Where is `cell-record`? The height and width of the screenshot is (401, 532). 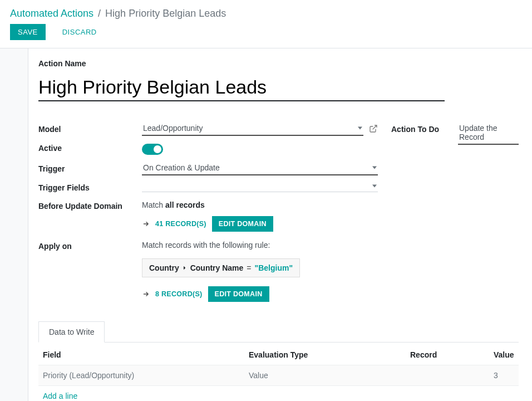
cell-record is located at coordinates (447, 375).